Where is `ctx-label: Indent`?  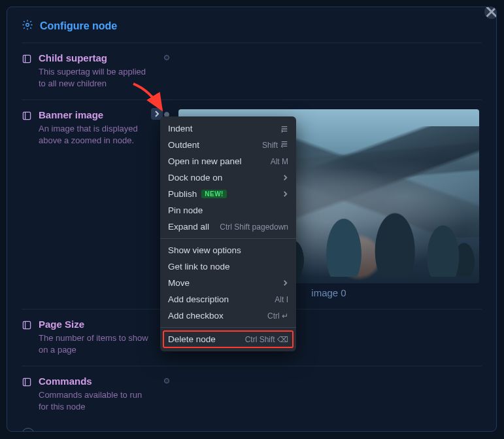
ctx-label: Indent is located at coordinates (180, 128).